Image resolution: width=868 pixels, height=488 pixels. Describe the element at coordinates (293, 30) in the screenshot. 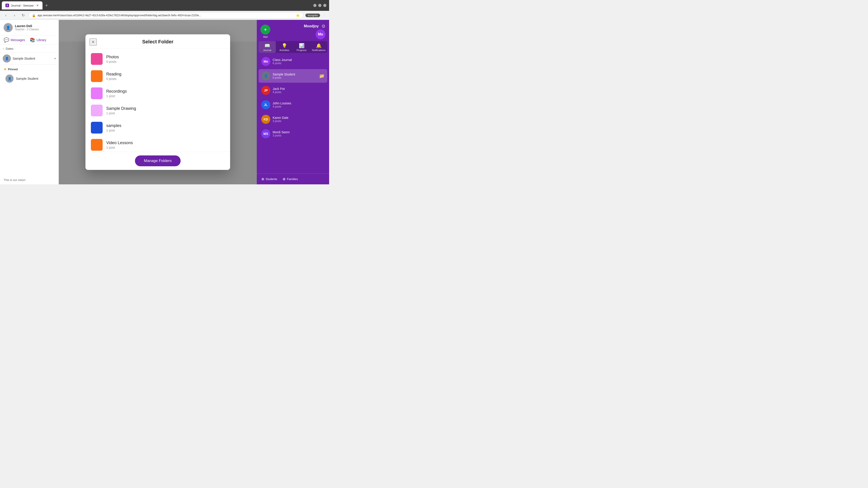

I see `right-header: + Add Moodjoy ⚙ Mo` at that location.